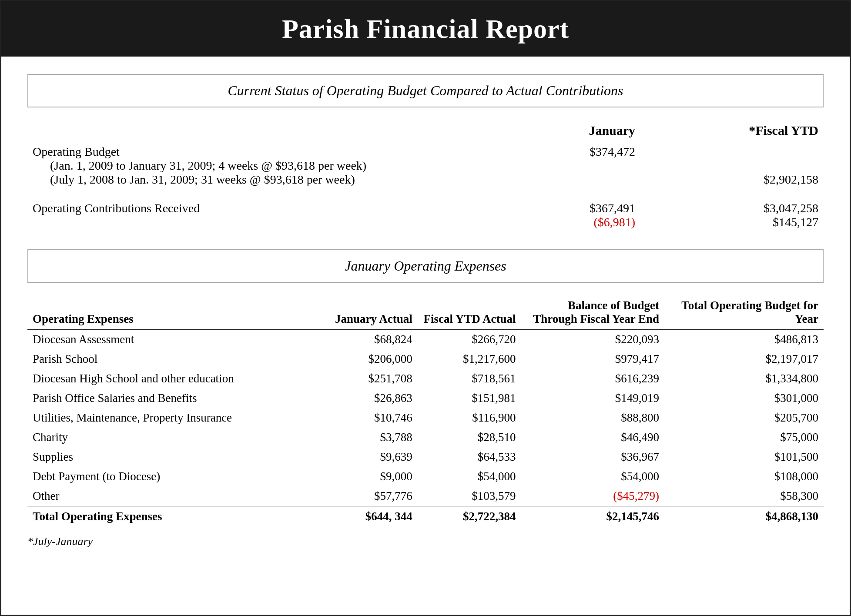 The height and width of the screenshot is (616, 851). Describe the element at coordinates (593, 418) in the screenshot. I see `expense-balance-4: $88,800` at that location.